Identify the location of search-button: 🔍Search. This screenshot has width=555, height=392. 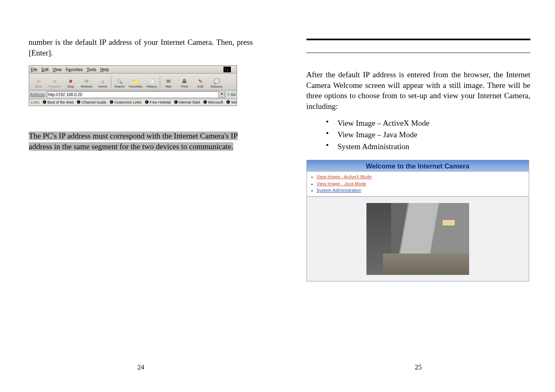
(120, 82).